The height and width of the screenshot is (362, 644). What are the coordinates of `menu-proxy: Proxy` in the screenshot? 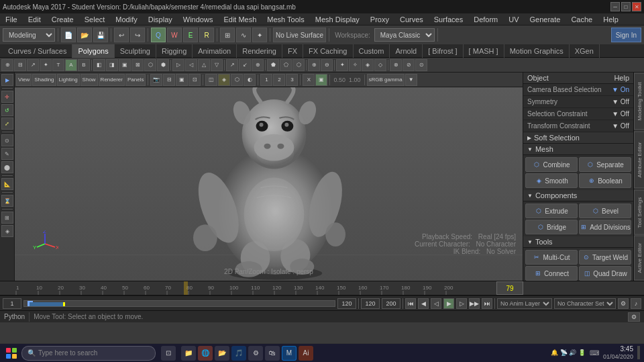 It's located at (380, 19).